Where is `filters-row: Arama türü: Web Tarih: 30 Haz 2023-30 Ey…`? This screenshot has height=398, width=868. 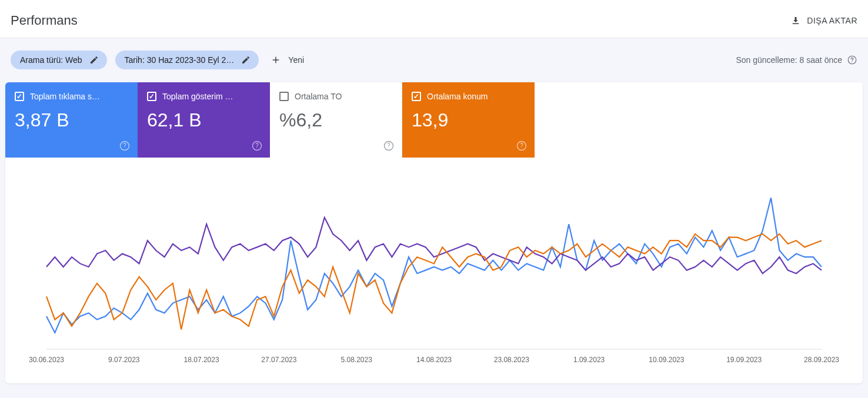
filters-row: Arama türü: Web Tarih: 30 Haz 2023-30 Ey… is located at coordinates (434, 61).